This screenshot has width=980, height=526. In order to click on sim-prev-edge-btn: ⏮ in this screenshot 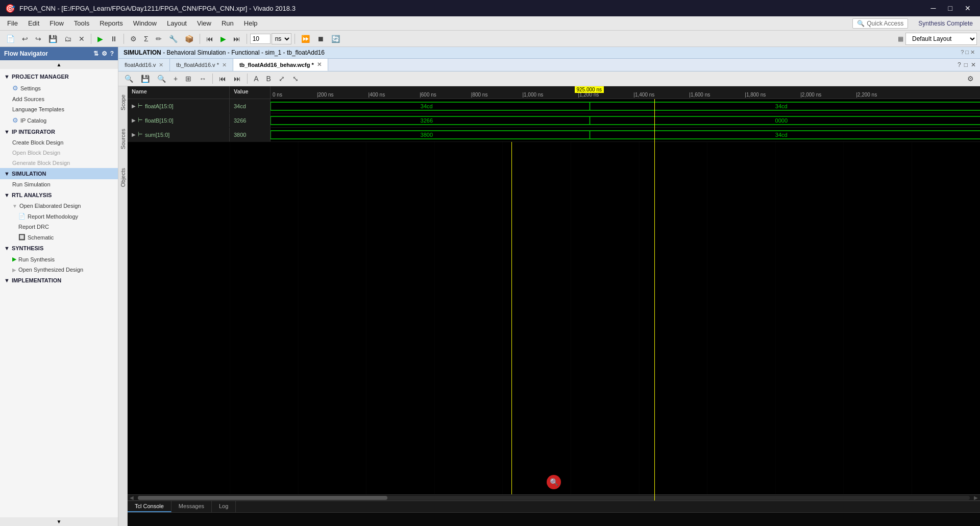, I will do `click(223, 79)`.